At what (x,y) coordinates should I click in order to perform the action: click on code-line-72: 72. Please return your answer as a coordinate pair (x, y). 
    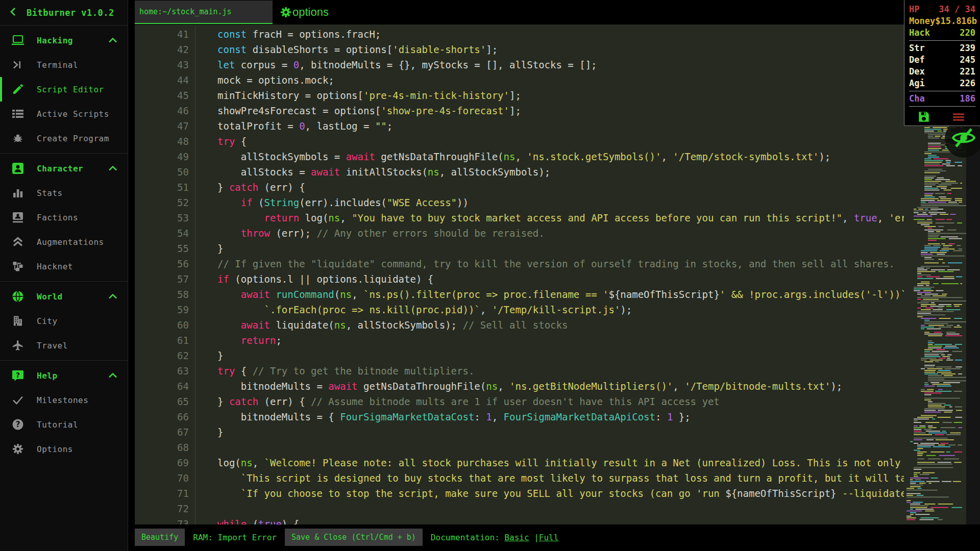
    Looking at the image, I should click on (557, 509).